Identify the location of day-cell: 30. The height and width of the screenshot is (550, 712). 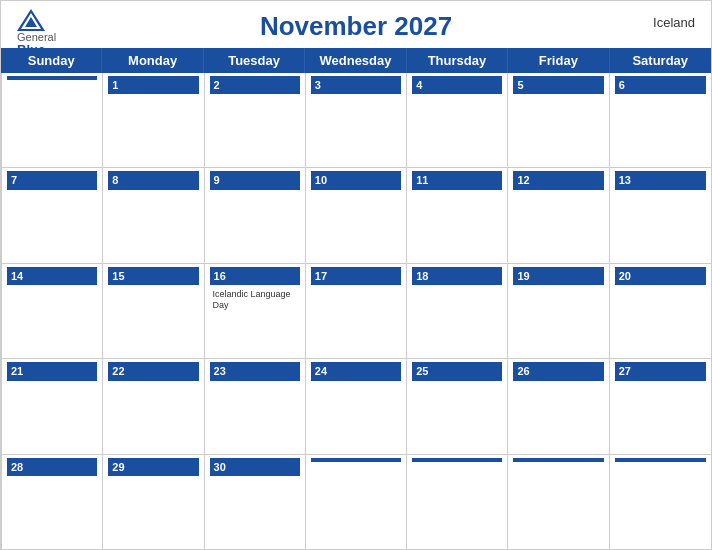
(256, 502).